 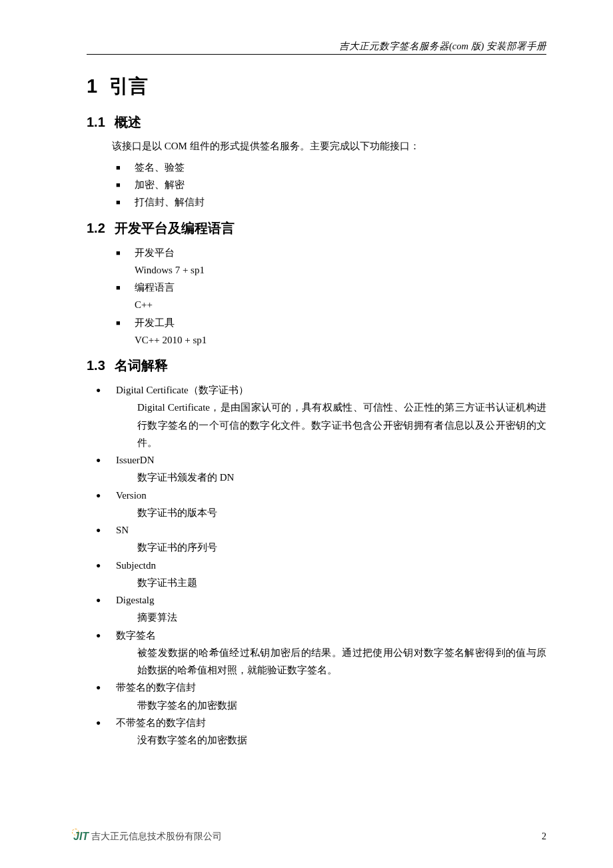 What do you see at coordinates (135, 600) in the screenshot?
I see `term-name: Digestalg` at bounding box center [135, 600].